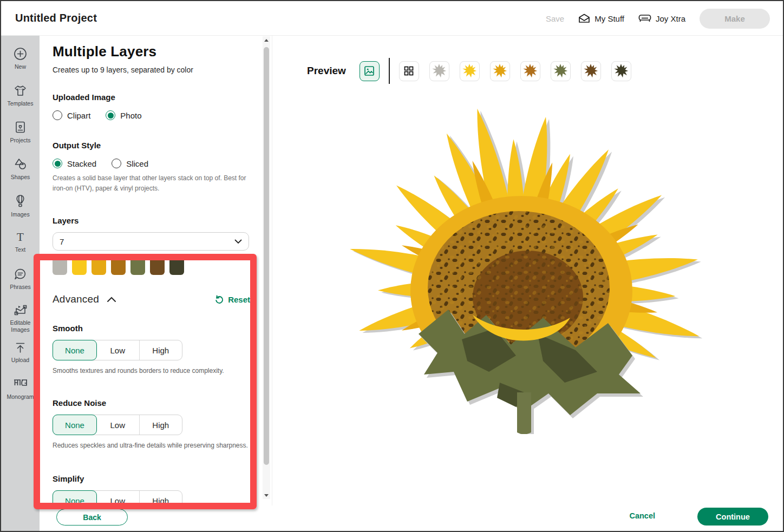  Describe the element at coordinates (21, 91) in the screenshot. I see `tshirt-icon` at that location.